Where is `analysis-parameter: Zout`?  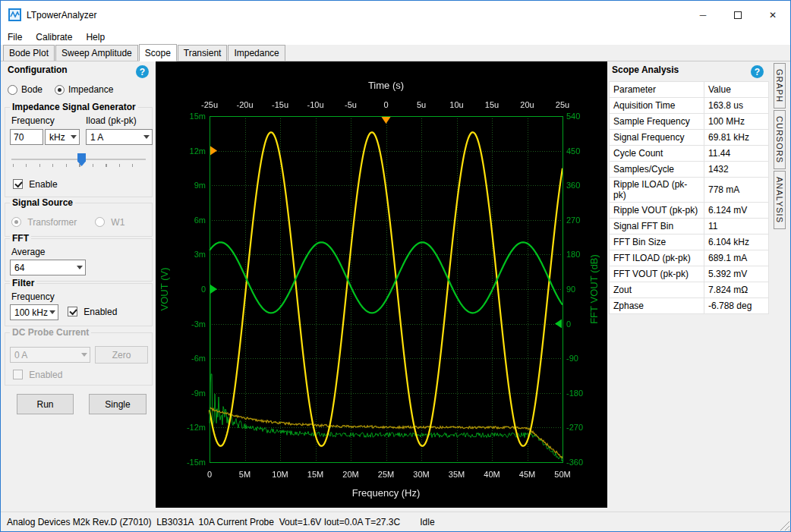
analysis-parameter: Zout is located at coordinates (657, 290).